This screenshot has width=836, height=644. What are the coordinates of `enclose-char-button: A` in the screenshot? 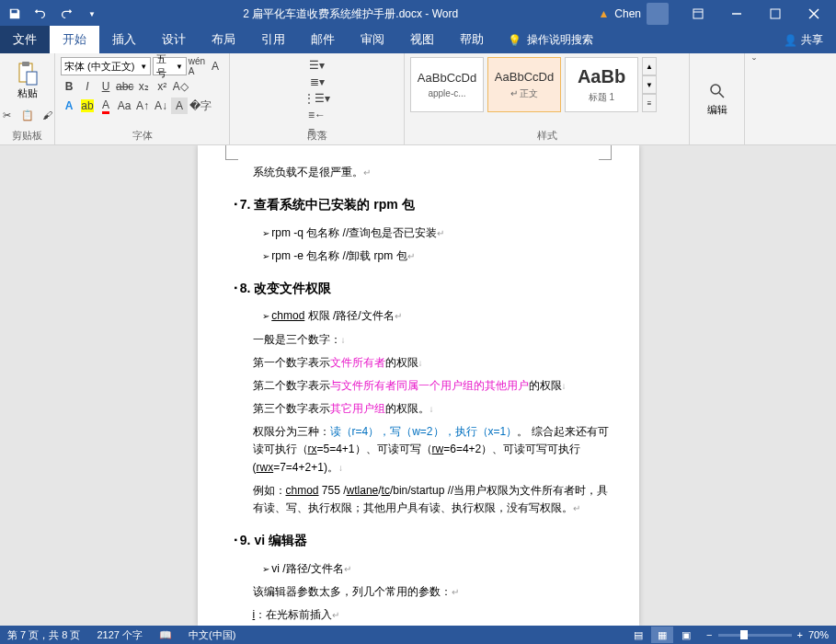 It's located at (179, 106).